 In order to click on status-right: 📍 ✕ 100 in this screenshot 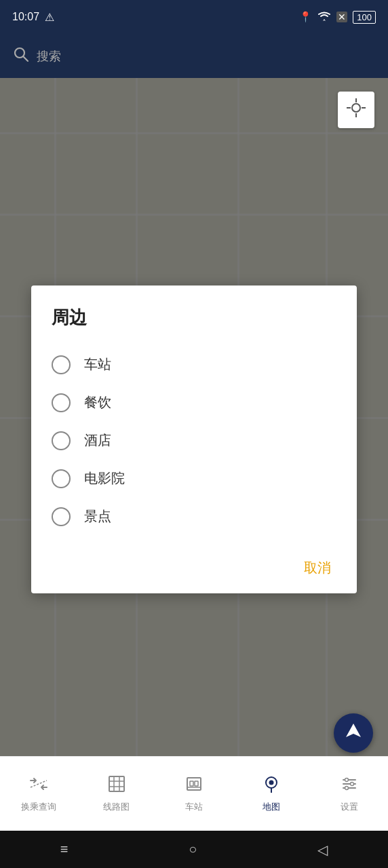, I will do `click(338, 18)`.